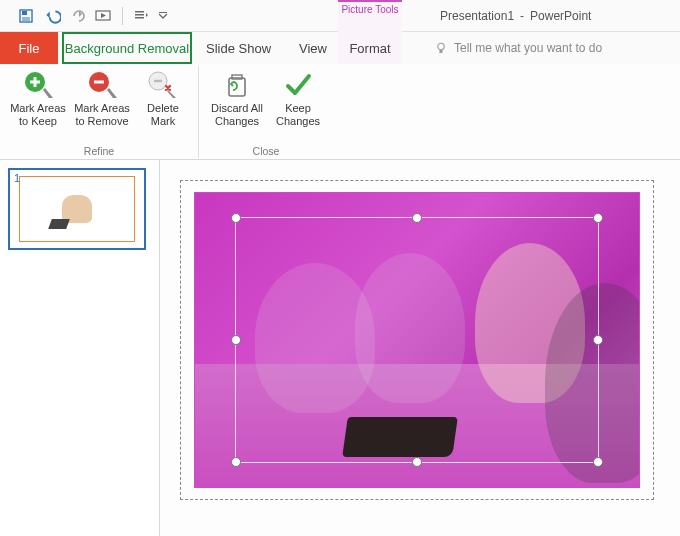 This screenshot has width=680, height=536. What do you see at coordinates (528, 48) in the screenshot?
I see `tell-me-placeholder: Tell me what you want to do` at bounding box center [528, 48].